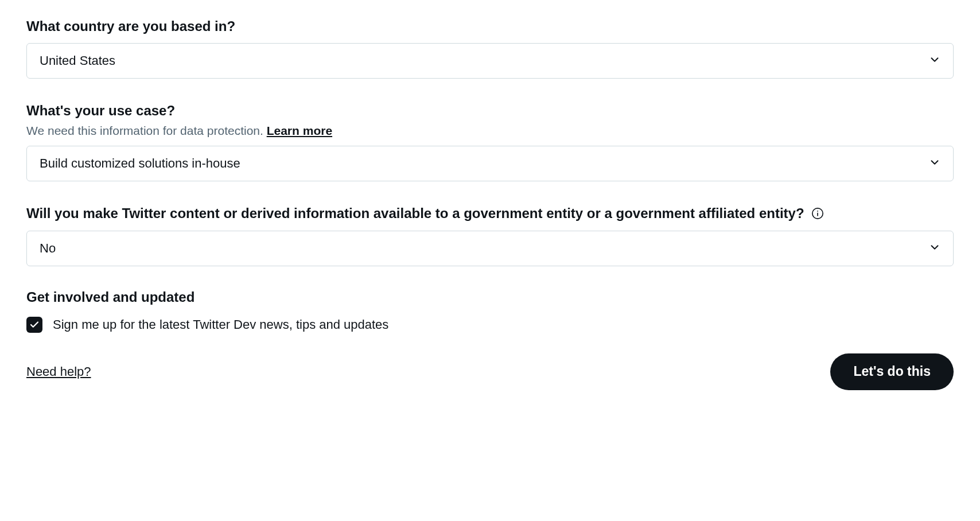  I want to click on info-icon, so click(818, 213).